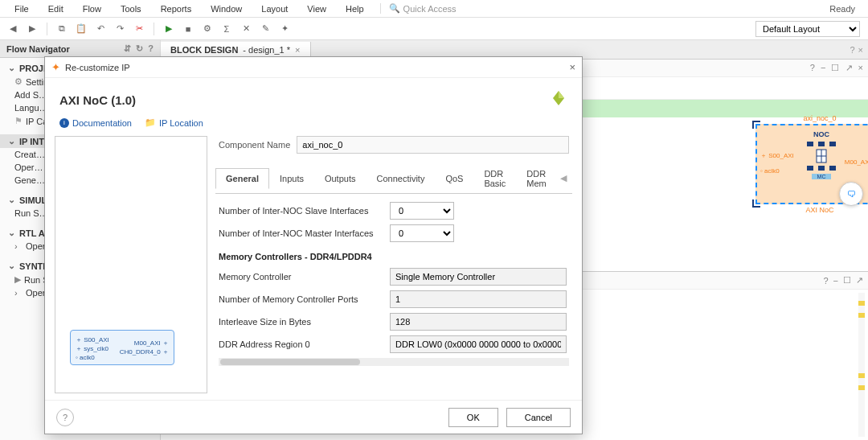 This screenshot has height=440, width=868. What do you see at coordinates (473, 417) in the screenshot?
I see `ok-button: OK` at bounding box center [473, 417].